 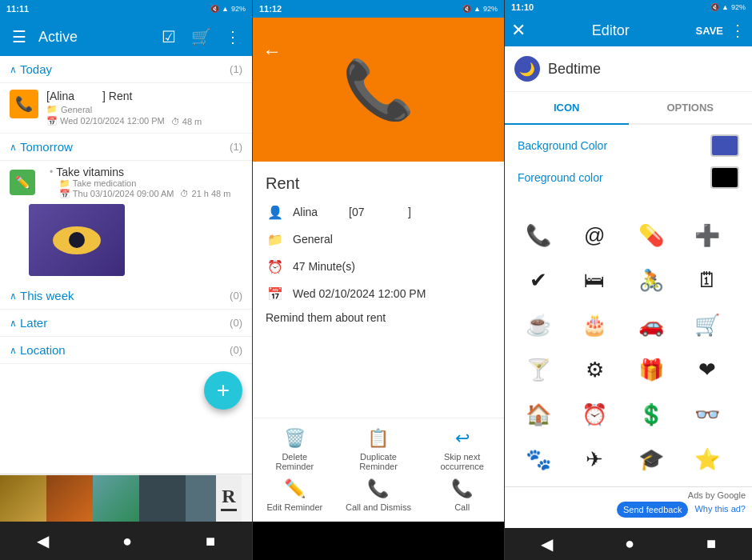 I want to click on menu-icon: ☰, so click(x=19, y=37).